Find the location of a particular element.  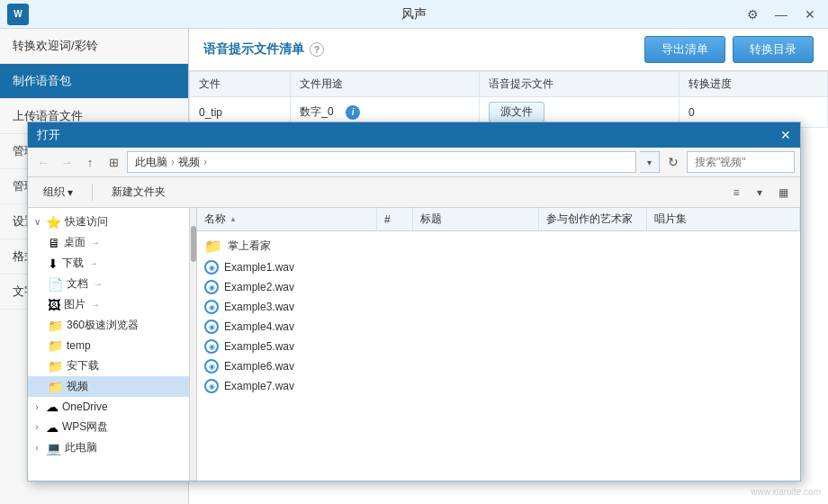

dialog-titlebar: 打开 ✕ is located at coordinates (414, 135).